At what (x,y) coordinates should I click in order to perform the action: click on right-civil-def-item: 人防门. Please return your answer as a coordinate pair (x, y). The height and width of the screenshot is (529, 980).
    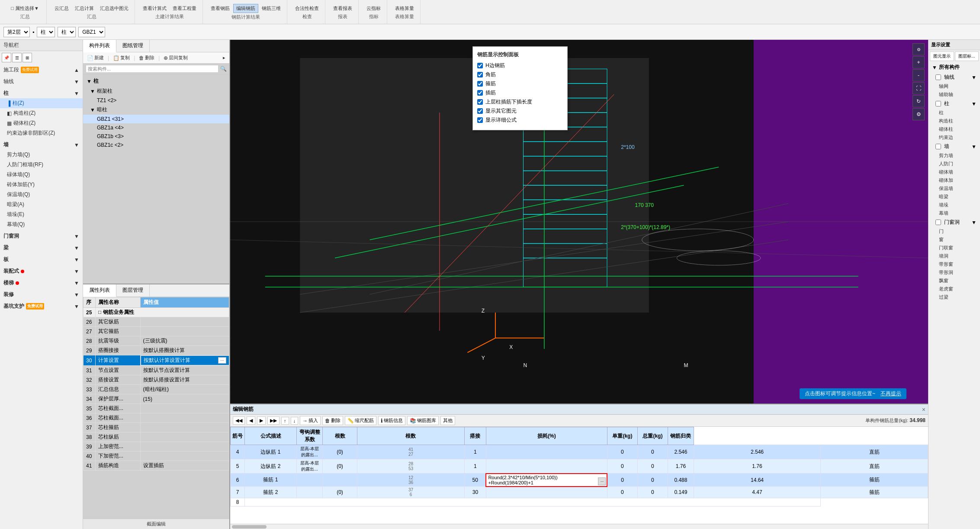
    Looking at the image, I should click on (956, 164).